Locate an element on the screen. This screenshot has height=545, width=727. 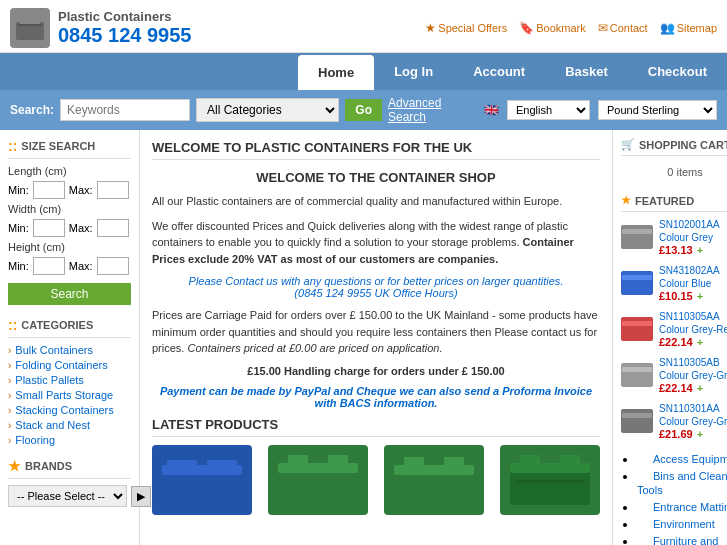
featured-name-4: SN110305AB is located at coordinates (690, 362).